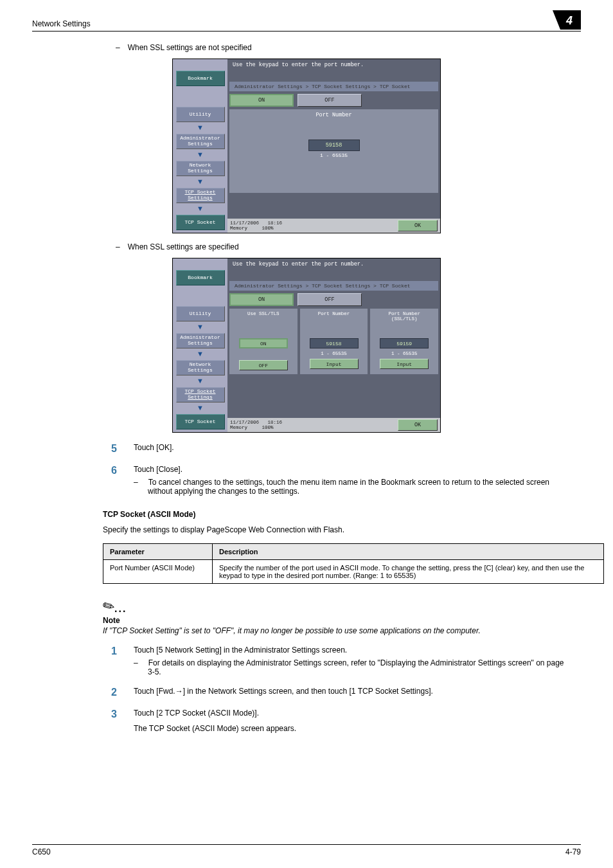 Image resolution: width=613 pixels, height=868 pixels. I want to click on header-title: Network Settings, so click(62, 24).